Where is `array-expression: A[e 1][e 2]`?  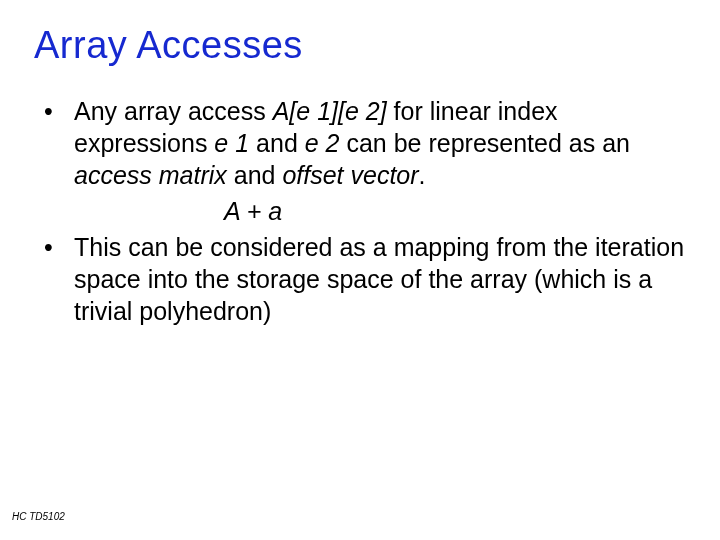
array-expression: A[e 1][e 2] is located at coordinates (330, 111).